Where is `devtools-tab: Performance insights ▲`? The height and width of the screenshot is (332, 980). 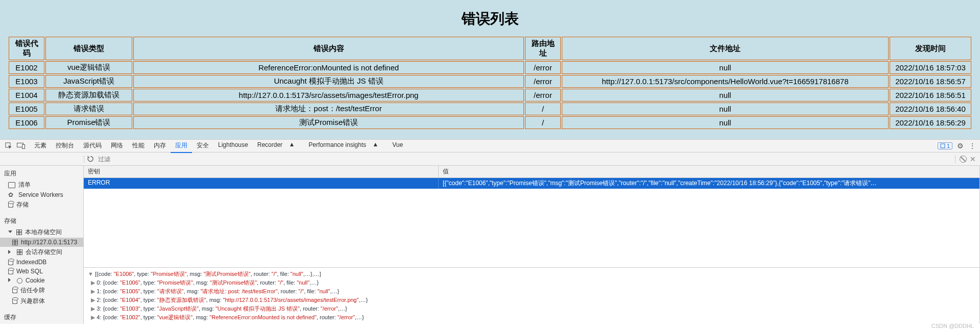 devtools-tab: Performance insights ▲ is located at coordinates (346, 146).